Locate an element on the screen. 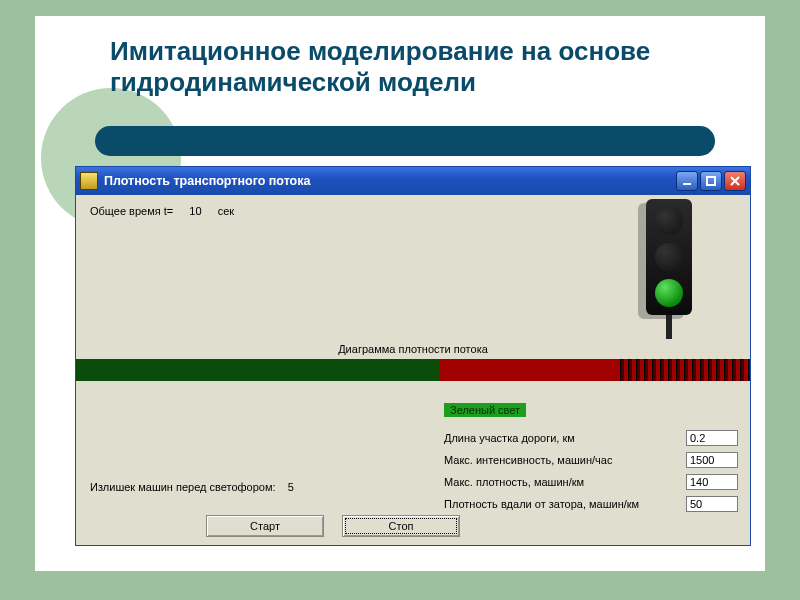 The image size is (800, 600). surplus-label: Излишек машин перед светофором: is located at coordinates (183, 487).